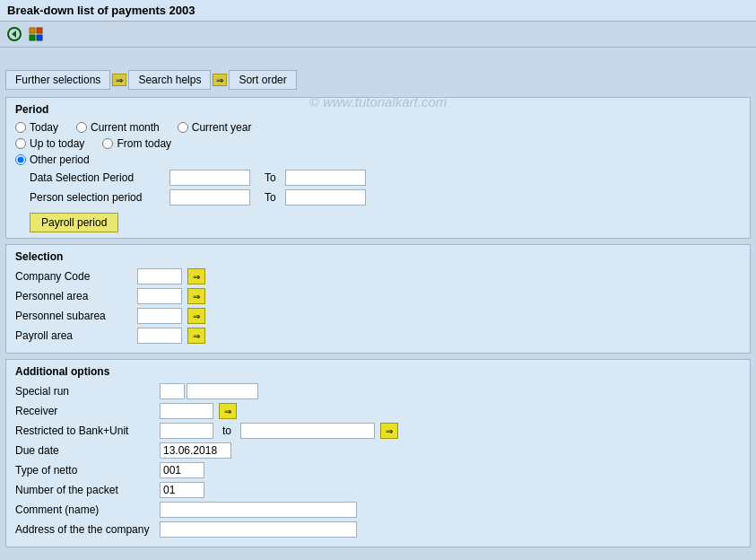 The image size is (756, 560). I want to click on comment-input, so click(258, 510).